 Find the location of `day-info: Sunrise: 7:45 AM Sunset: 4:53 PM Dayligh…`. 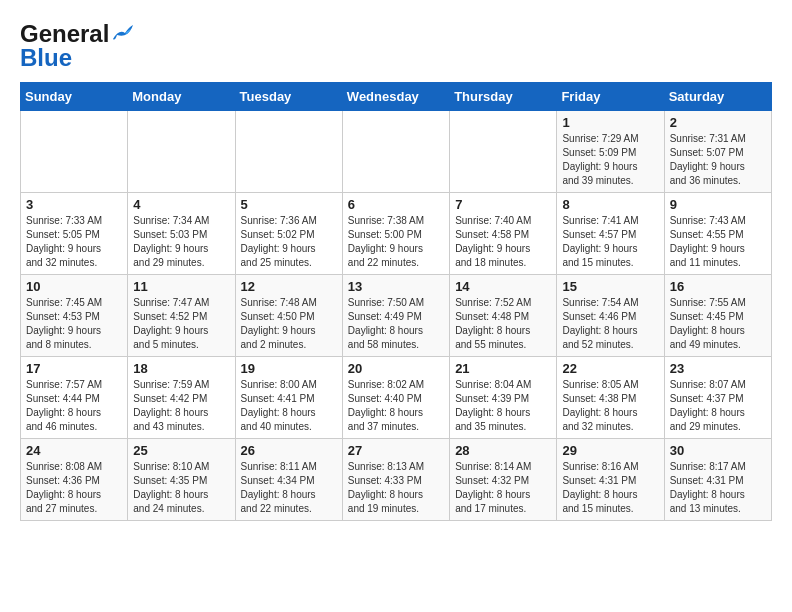

day-info: Sunrise: 7:45 AM Sunset: 4:53 PM Dayligh… is located at coordinates (74, 324).